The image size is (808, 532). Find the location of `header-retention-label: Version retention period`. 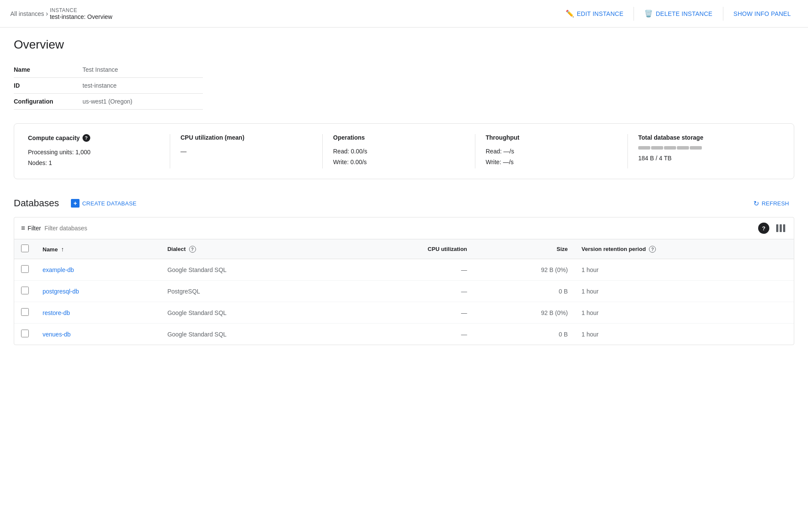

header-retention-label: Version retention period is located at coordinates (614, 249).